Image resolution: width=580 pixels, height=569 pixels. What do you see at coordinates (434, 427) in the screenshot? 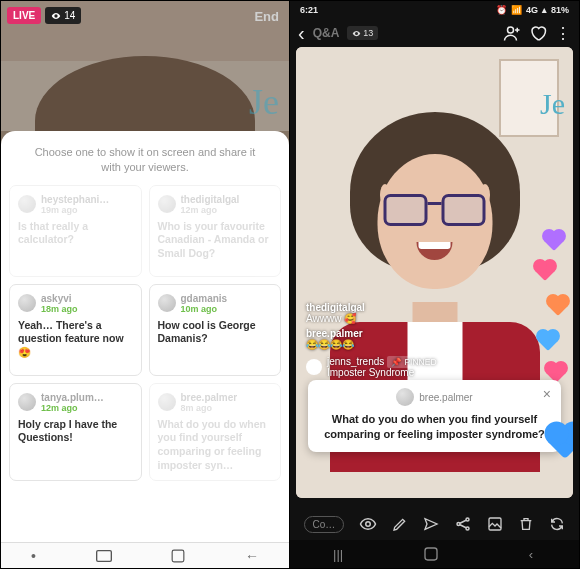
I see `question-text: What do you do when you find yourself co…` at bounding box center [434, 427].